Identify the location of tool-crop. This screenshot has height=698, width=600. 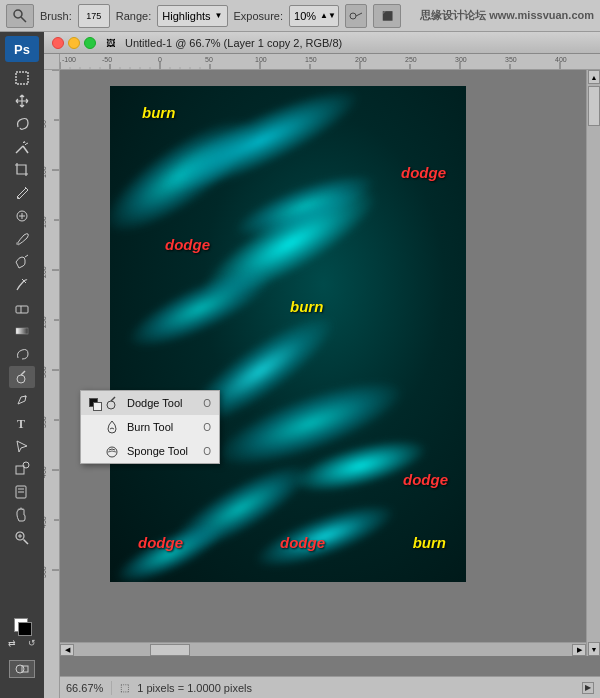
(22, 170).